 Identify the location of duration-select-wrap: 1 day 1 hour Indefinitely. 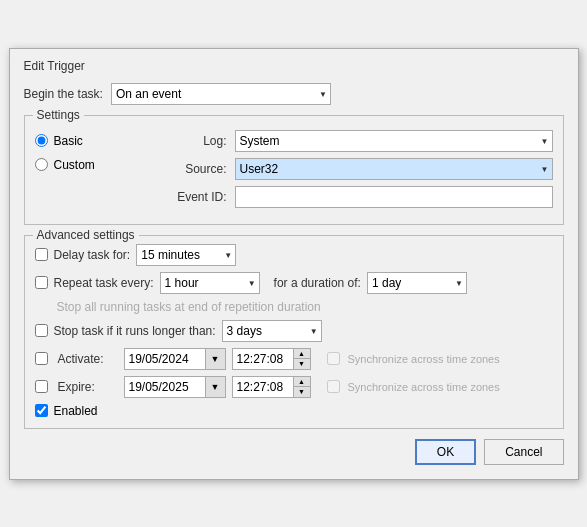
(417, 283).